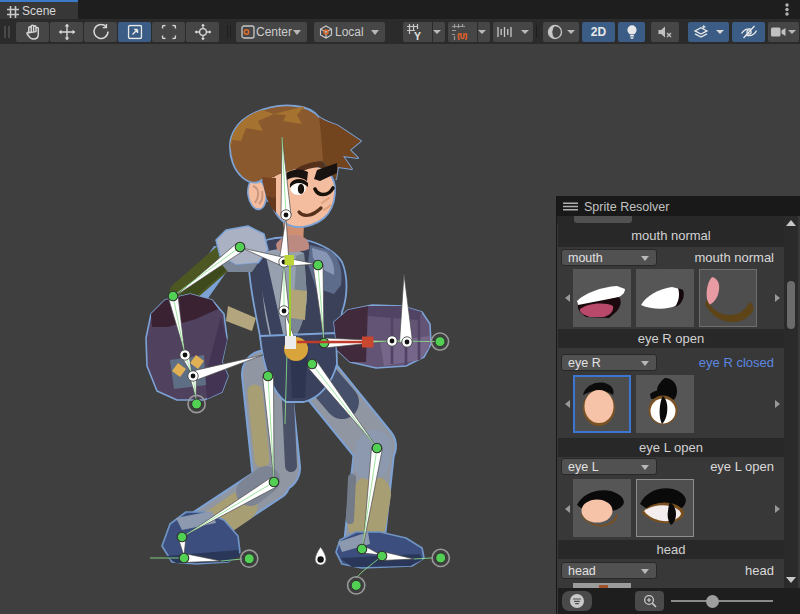 The image size is (800, 614). What do you see at coordinates (418, 36) in the screenshot?
I see `svg-text: Y` at bounding box center [418, 36].